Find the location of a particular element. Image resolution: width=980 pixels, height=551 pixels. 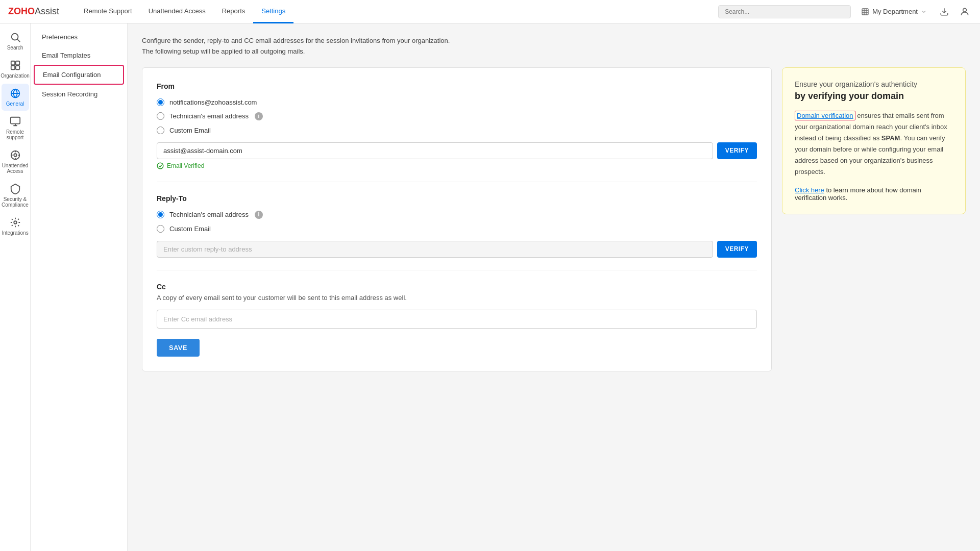

from-custom-email-row: VERIFY is located at coordinates (457, 151).